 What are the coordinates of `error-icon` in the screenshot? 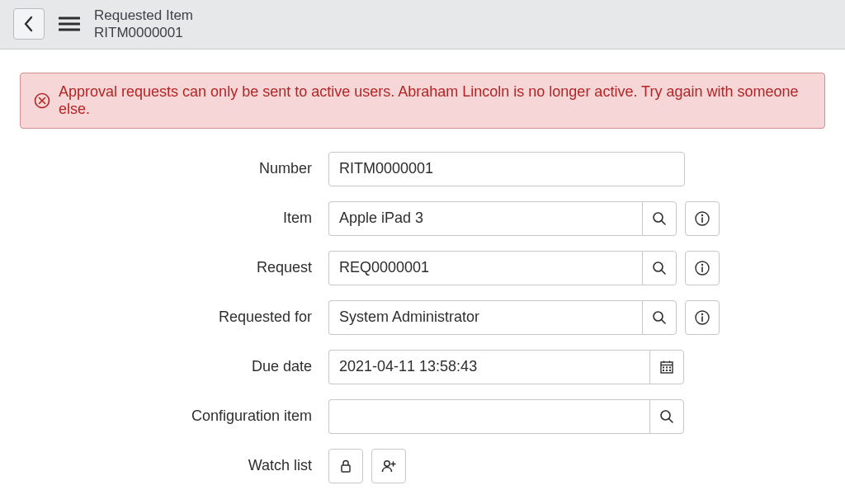 It's located at (42, 101).